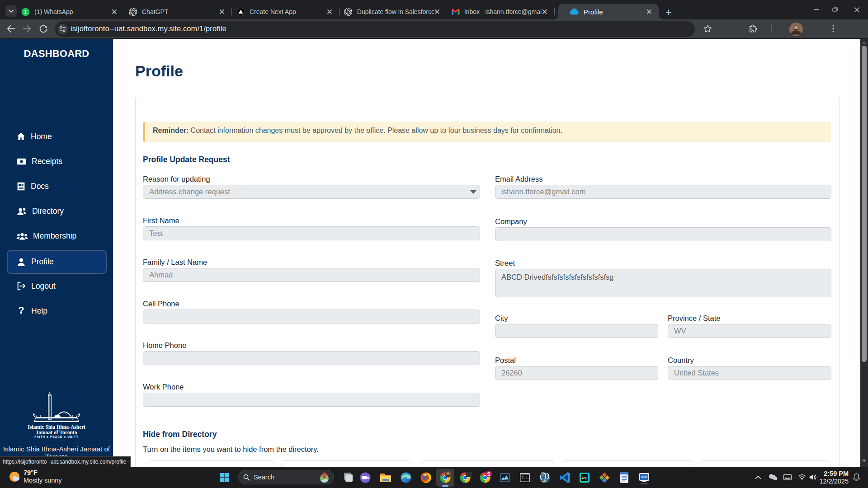  I want to click on svg-text: C:\_, so click(526, 478).